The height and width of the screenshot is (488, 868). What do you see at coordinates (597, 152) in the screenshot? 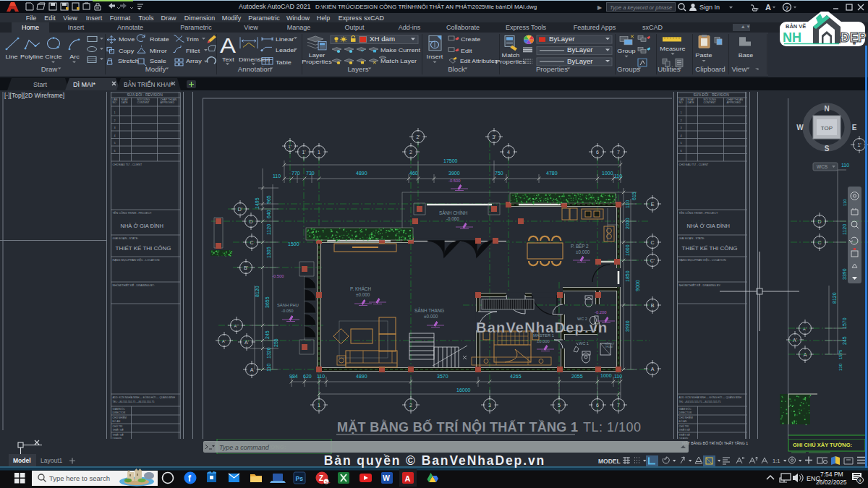
I see `svg-text: 6` at bounding box center [597, 152].